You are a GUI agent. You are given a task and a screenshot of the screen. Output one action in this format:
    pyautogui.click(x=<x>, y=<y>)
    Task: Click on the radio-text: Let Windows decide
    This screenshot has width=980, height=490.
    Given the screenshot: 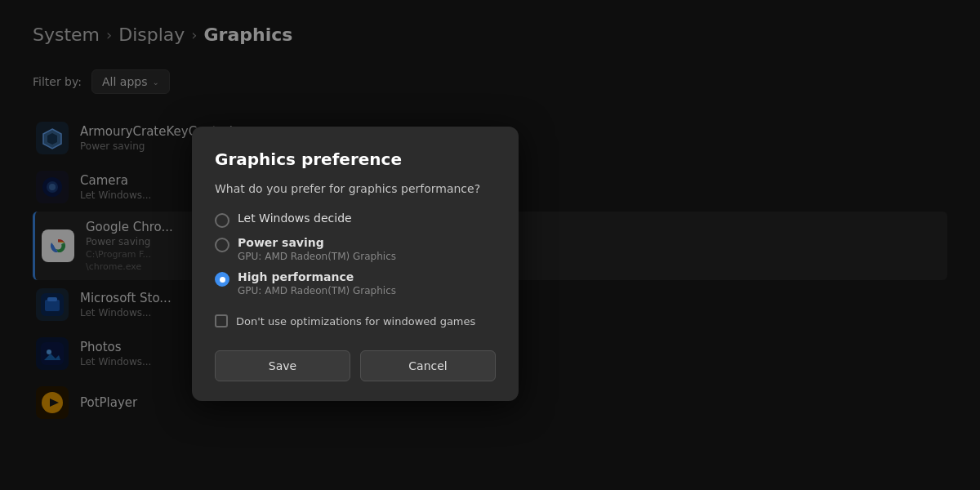 What is the action you would take?
    pyautogui.click(x=295, y=218)
    